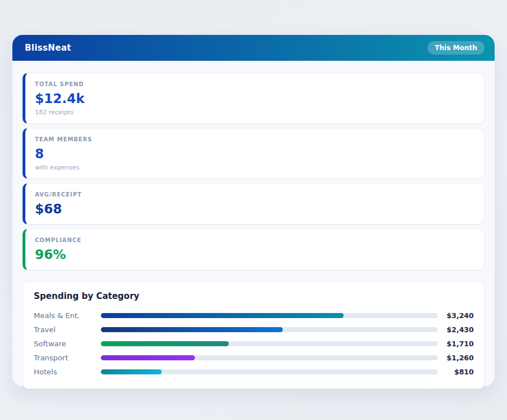 This screenshot has height=420, width=507. Describe the element at coordinates (456, 358) in the screenshot. I see `category-value: $1,260` at that location.